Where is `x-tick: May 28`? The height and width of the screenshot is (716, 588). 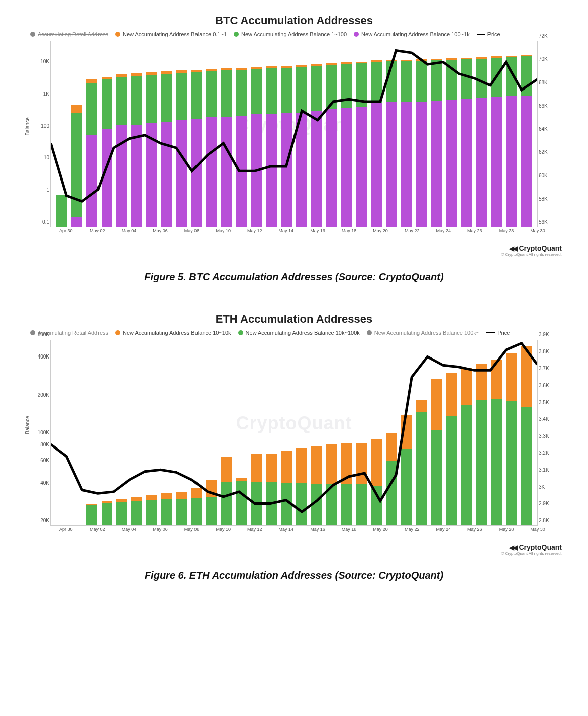
x-tick: May 28 is located at coordinates (507, 529).